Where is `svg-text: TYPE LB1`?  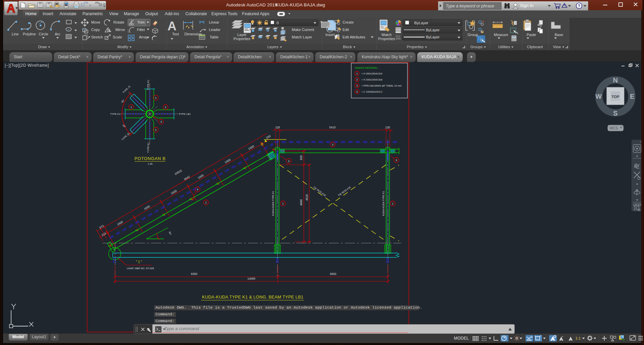 svg-text: TYPE LB1 is located at coordinates (185, 114).